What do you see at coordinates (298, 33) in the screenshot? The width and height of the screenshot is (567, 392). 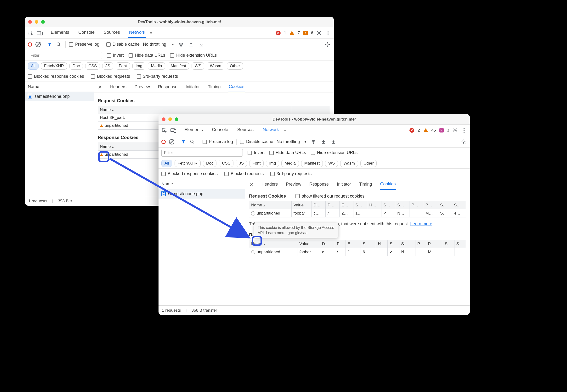 I see `warning-count: 7` at bounding box center [298, 33].